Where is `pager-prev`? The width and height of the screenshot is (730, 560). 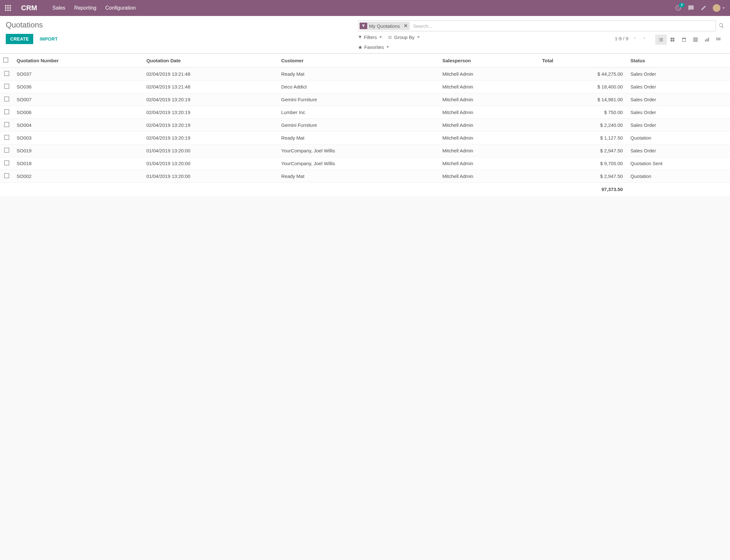 pager-prev is located at coordinates (635, 39).